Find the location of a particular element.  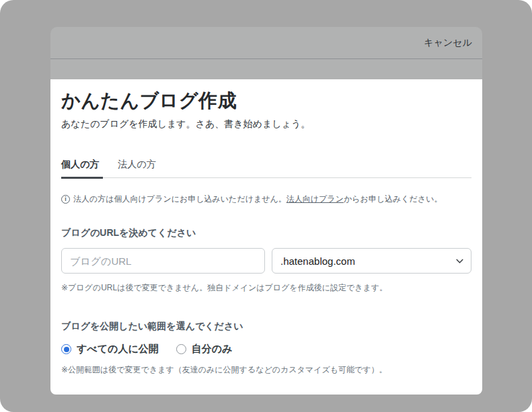

page-subtitle: あなたのブログを作成します。さあ、書き始めましょう。 is located at coordinates (266, 124).